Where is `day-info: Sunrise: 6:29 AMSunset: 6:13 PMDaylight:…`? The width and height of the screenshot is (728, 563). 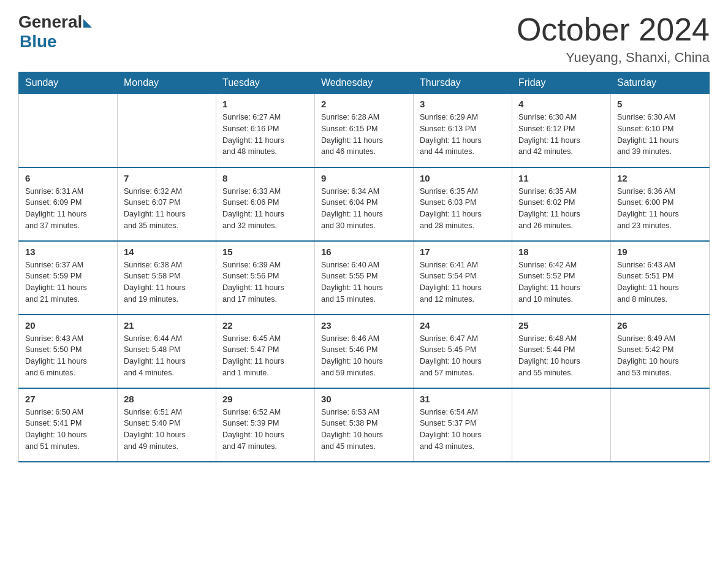 day-info: Sunrise: 6:29 AMSunset: 6:13 PMDaylight:… is located at coordinates (463, 135).